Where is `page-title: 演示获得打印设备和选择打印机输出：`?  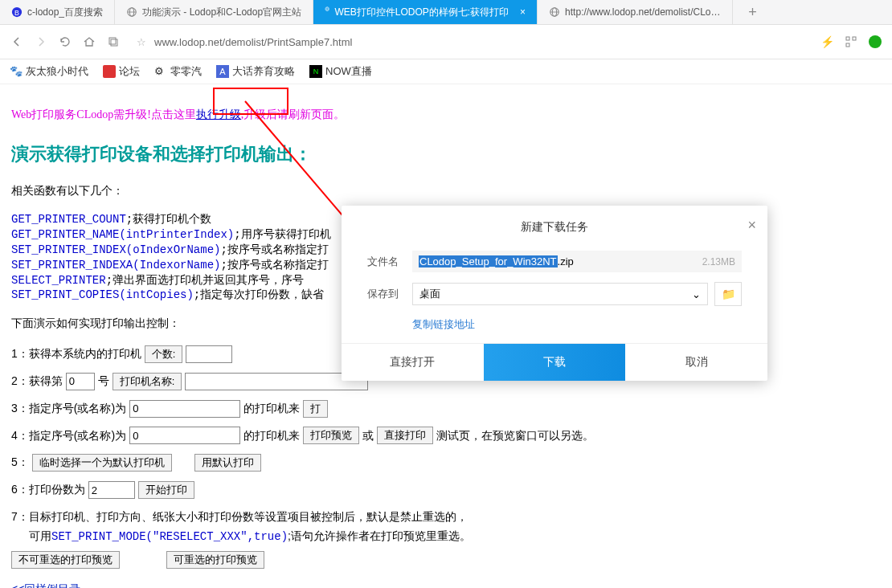 page-title: 演示获得打印设备和选择打印机输出： is located at coordinates (446, 154).